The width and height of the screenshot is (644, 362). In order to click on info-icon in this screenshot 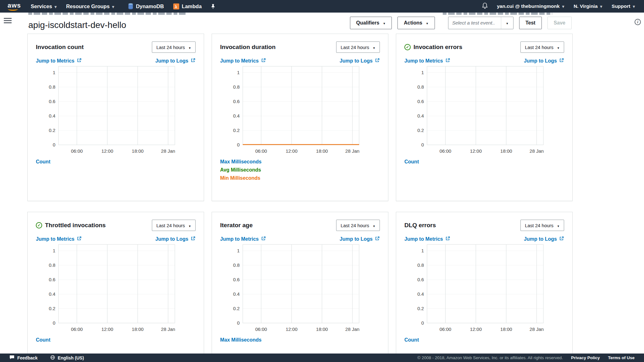, I will do `click(638, 22)`.